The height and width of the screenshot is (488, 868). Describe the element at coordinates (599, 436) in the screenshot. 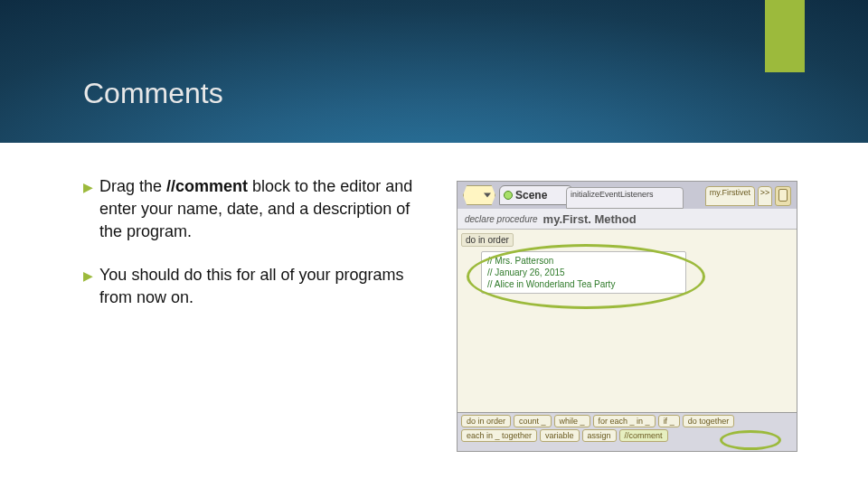

I see `palette-chip: assign` at that location.